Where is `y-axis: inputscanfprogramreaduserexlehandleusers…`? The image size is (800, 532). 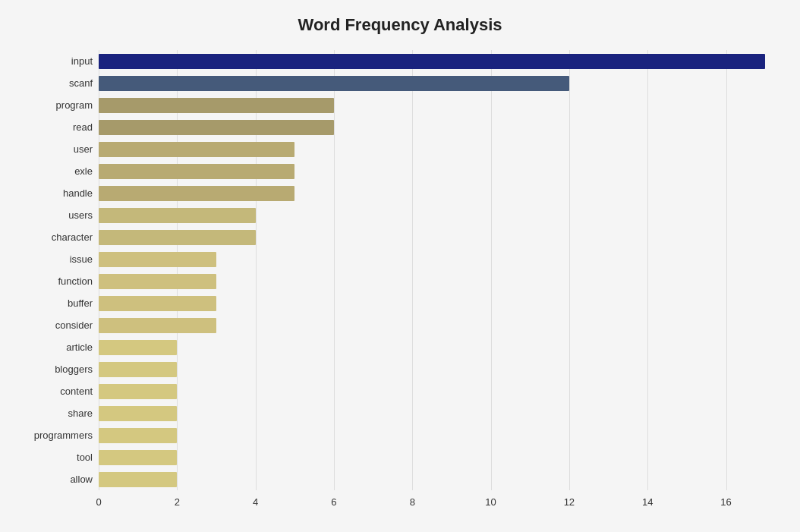
y-axis: inputscanfprogramreaduserexlehandleusers… is located at coordinates (57, 270).